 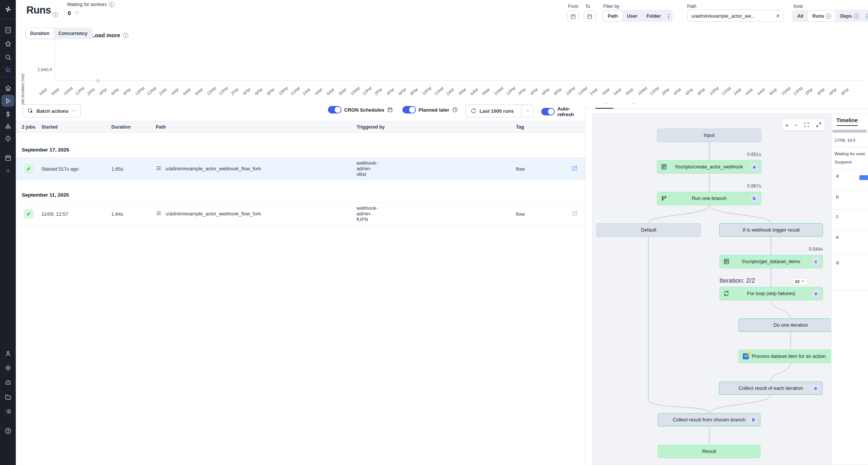 What do you see at coordinates (8, 171) in the screenshot?
I see `sidebar-item-add` at bounding box center [8, 171].